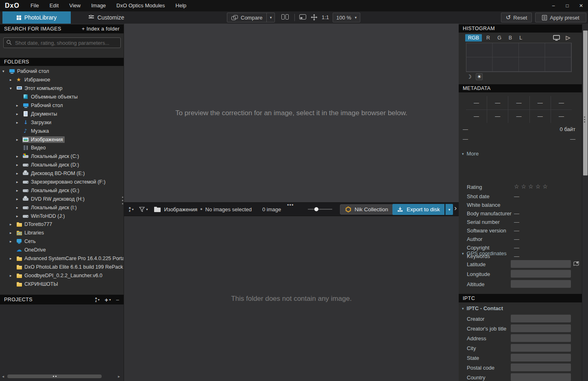  Describe the element at coordinates (470, 154) in the screenshot. I see `more-section-header: ▾ More` at that location.